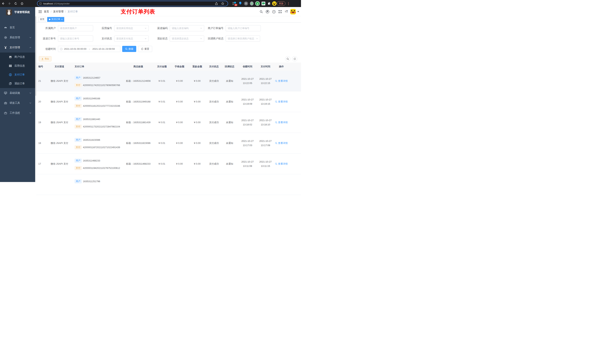  Describe the element at coordinates (10, 57) in the screenshot. I see `shop-icon` at that location.